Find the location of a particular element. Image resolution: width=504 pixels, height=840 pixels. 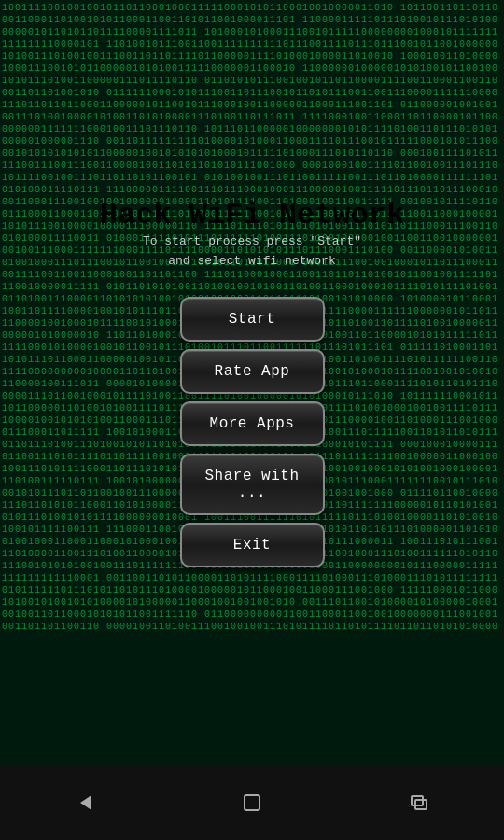

home-button is located at coordinates (252, 803).